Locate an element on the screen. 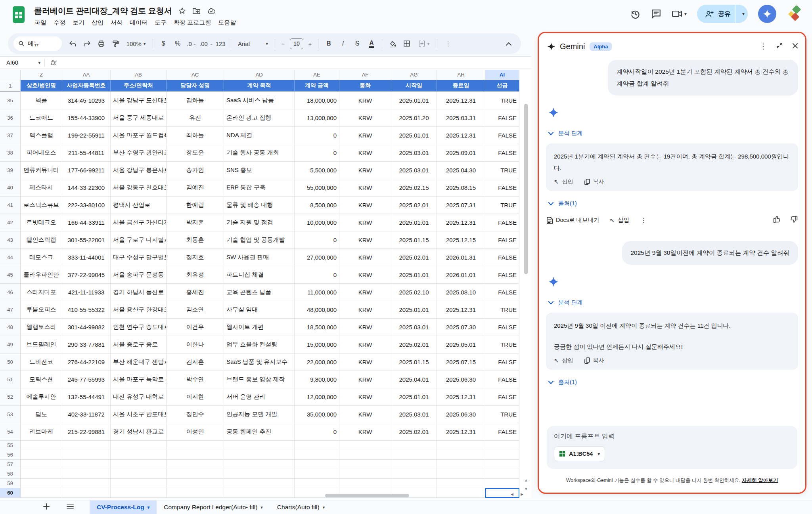 The image size is (812, 514). toolbar-search: 메뉴 is located at coordinates (38, 44).